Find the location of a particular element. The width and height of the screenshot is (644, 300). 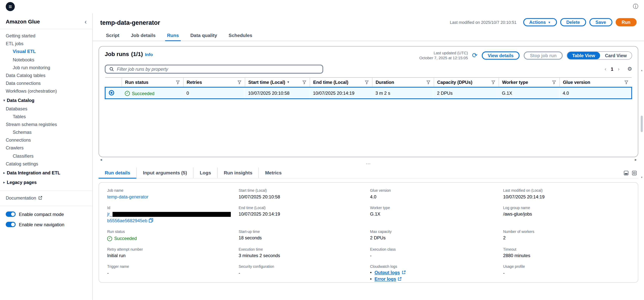

documentation-label: Documentation is located at coordinates (21, 198).